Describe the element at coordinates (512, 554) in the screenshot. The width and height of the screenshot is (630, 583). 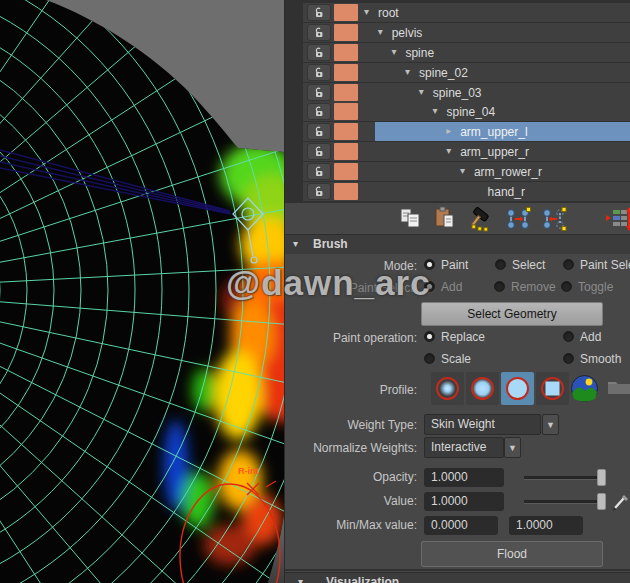
I see `flood-button: Flood` at that location.